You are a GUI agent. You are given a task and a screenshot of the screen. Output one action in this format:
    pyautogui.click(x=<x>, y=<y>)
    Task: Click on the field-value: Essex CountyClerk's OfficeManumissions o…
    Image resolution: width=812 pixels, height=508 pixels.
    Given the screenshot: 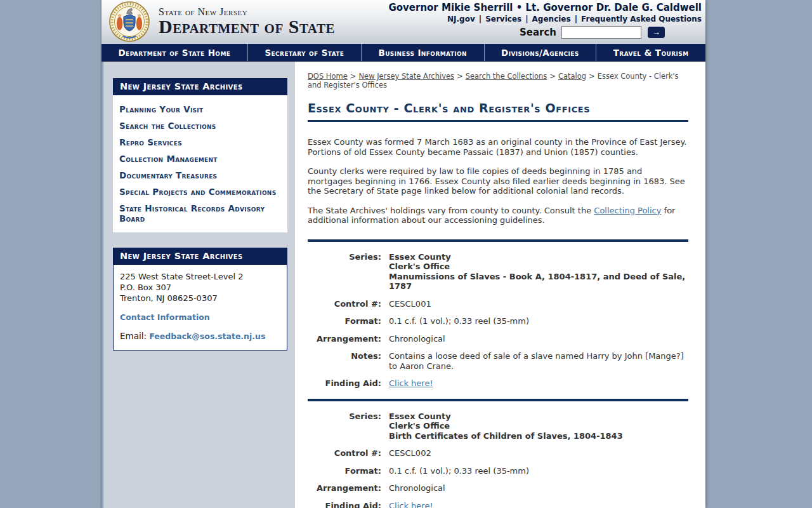 What is the action you would take?
    pyautogui.click(x=538, y=272)
    